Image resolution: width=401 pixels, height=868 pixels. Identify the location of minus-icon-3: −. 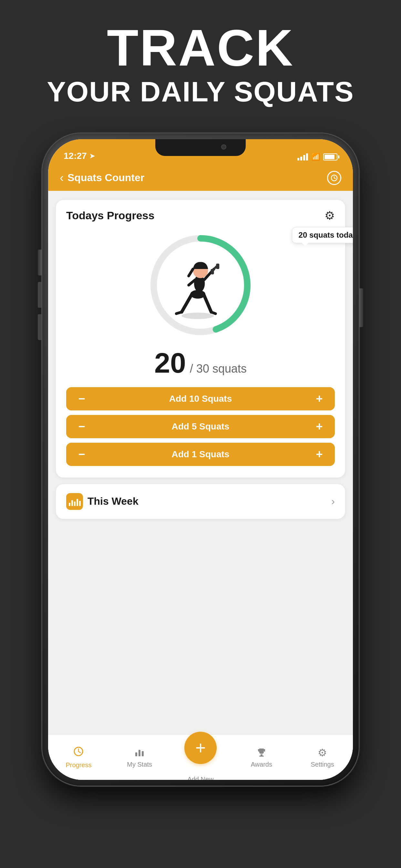
(82, 454).